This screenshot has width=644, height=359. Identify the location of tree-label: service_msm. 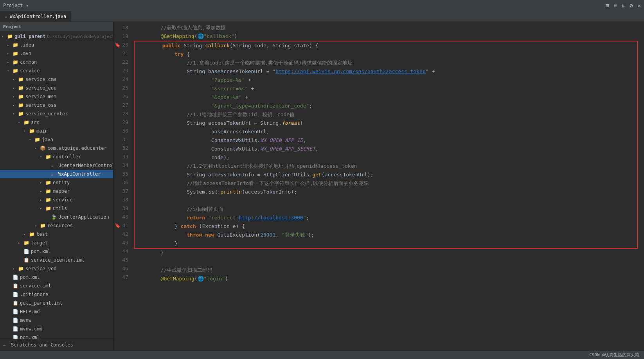
(41, 97).